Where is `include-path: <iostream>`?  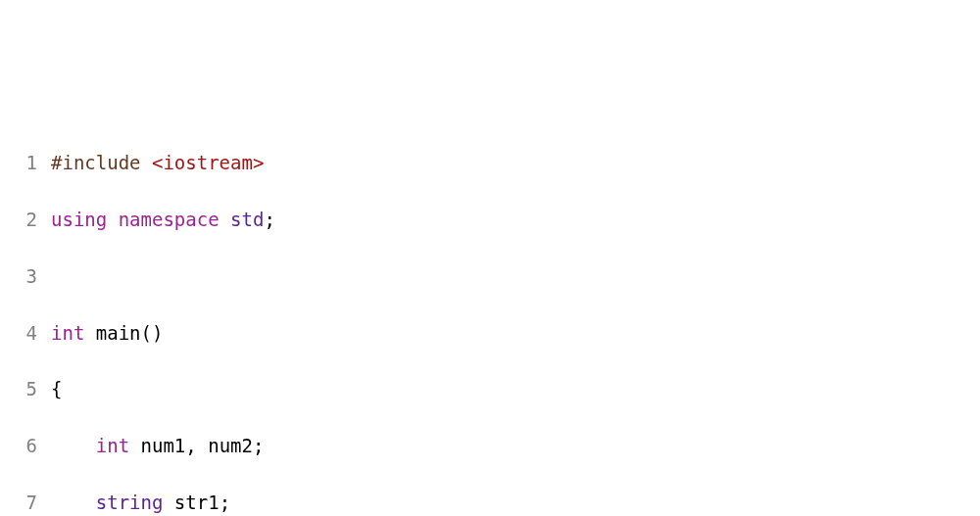
include-path: <iostream> is located at coordinates (208, 163).